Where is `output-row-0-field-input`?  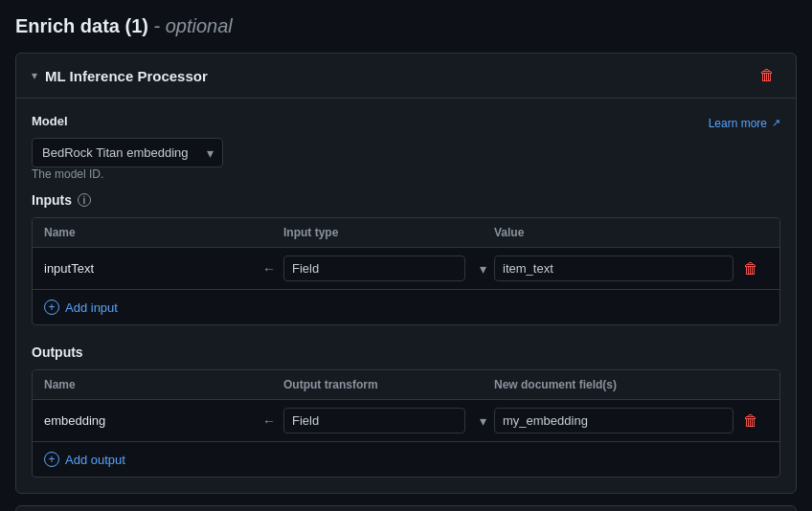 output-row-0-field-input is located at coordinates (614, 421).